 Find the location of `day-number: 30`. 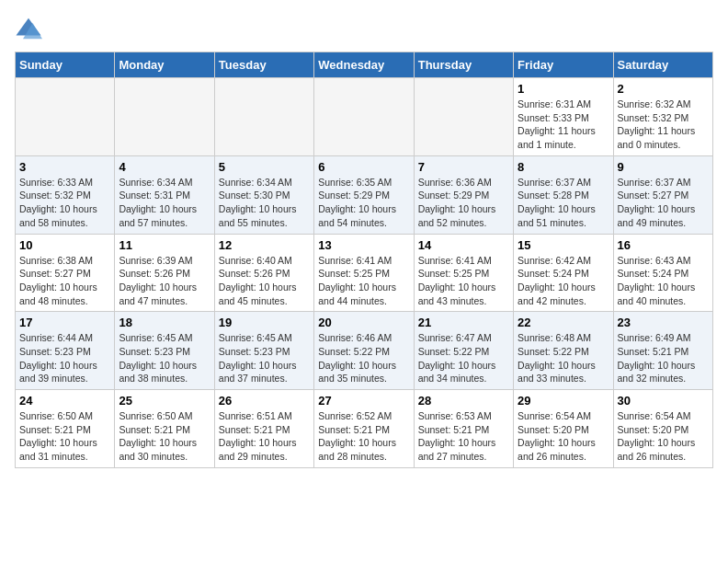

day-number: 30 is located at coordinates (664, 401).